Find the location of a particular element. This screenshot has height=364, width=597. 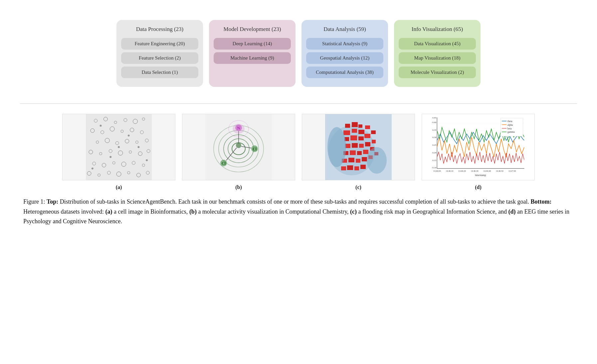

panel-b-label: (b) is located at coordinates (239, 187).